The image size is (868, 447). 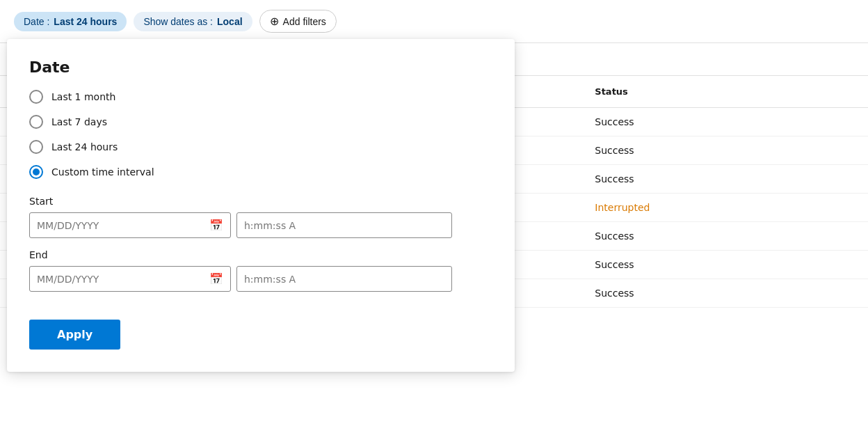 I want to click on start-input-row: 📅, so click(x=261, y=226).